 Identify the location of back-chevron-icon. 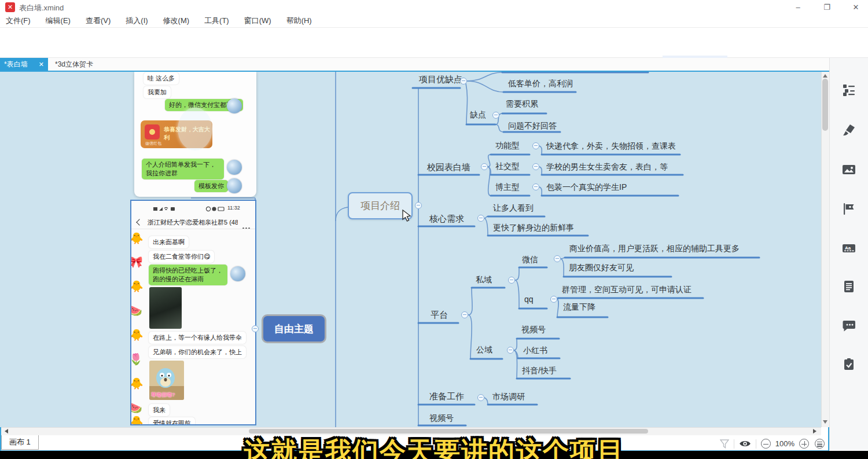
(139, 222).